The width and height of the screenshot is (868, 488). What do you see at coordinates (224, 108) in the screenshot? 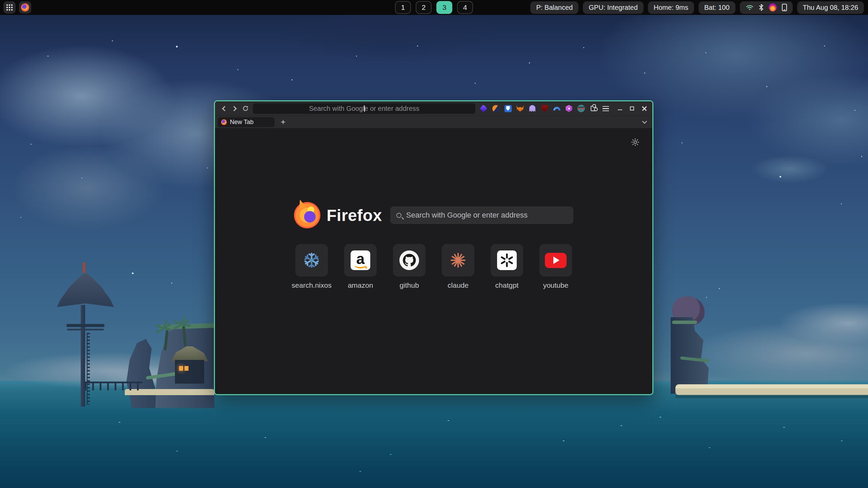
I see `back-icon` at bounding box center [224, 108].